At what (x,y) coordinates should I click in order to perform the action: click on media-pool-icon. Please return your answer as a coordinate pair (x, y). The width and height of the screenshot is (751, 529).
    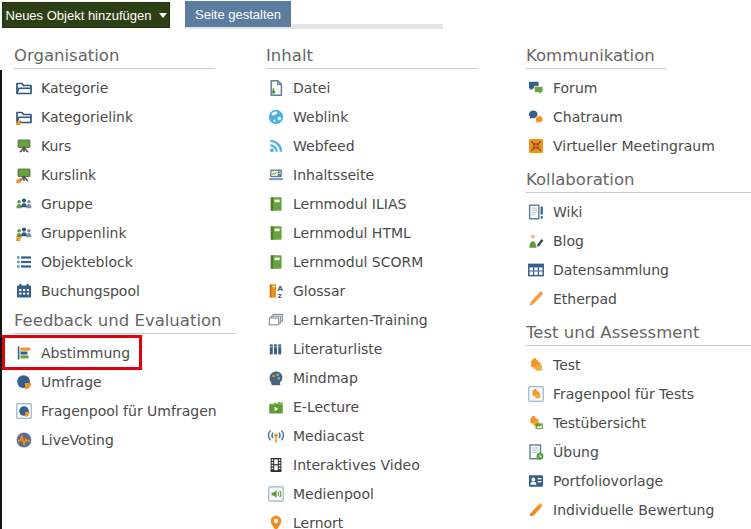
    Looking at the image, I should click on (276, 494).